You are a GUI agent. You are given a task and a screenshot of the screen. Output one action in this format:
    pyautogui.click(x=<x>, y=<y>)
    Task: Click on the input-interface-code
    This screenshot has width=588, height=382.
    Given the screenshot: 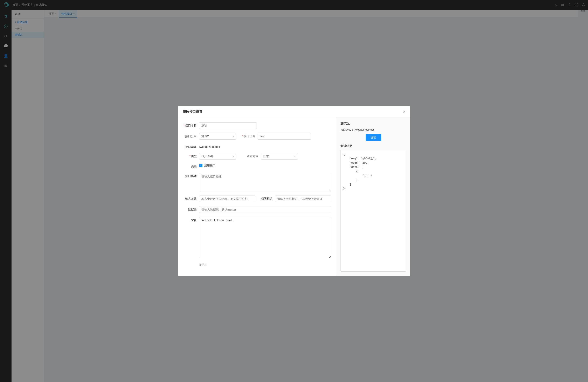 What is the action you would take?
    pyautogui.click(x=284, y=136)
    